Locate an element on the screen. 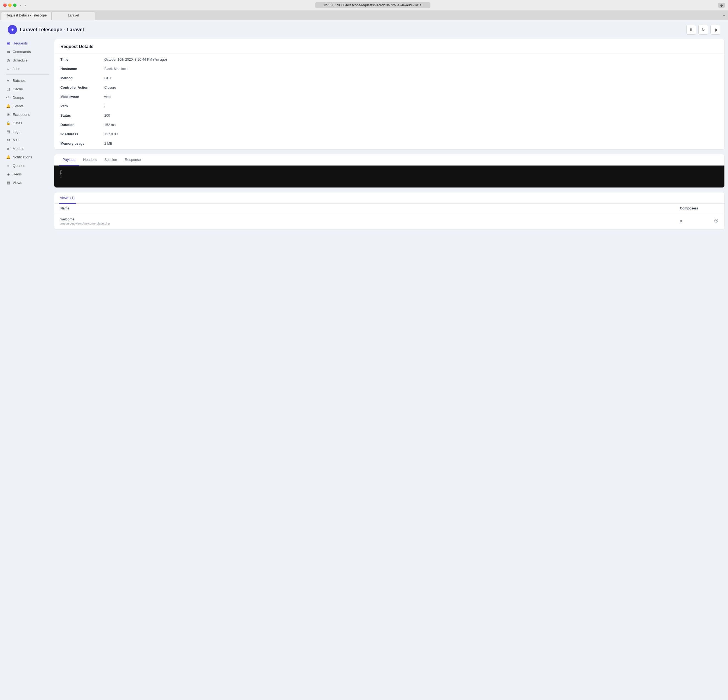 The height and width of the screenshot is (700, 728). events-icon: 🔔 is located at coordinates (8, 106).